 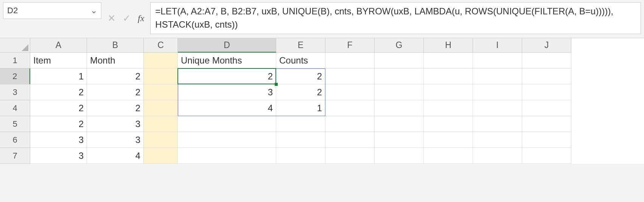 What do you see at coordinates (115, 92) in the screenshot?
I see `cell-B3: 2` at bounding box center [115, 92].